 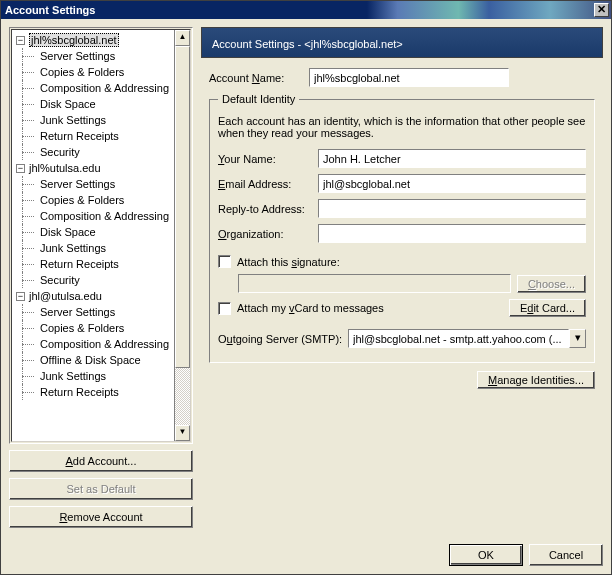 I want to click on tree-account: −jhl%sbcglobal.net, so click(x=93, y=40).